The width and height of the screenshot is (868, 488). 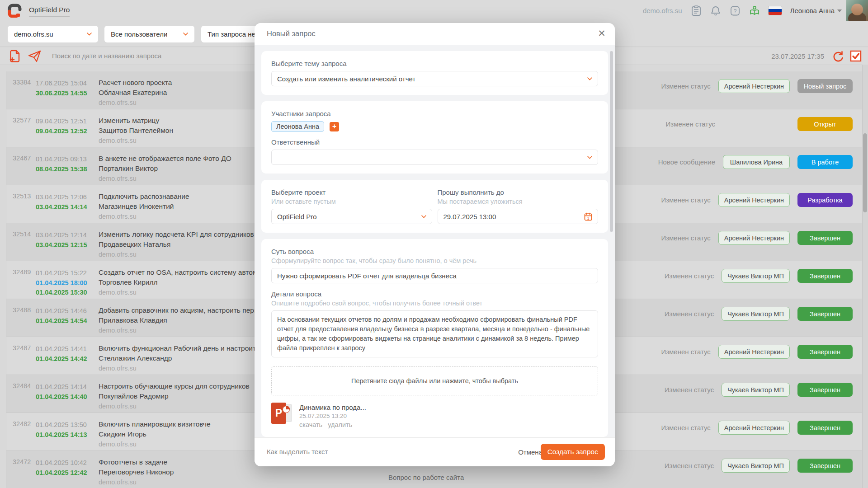 I want to click on summary-input: Нужно сформировать PDF отчет для владель…, so click(x=435, y=276).